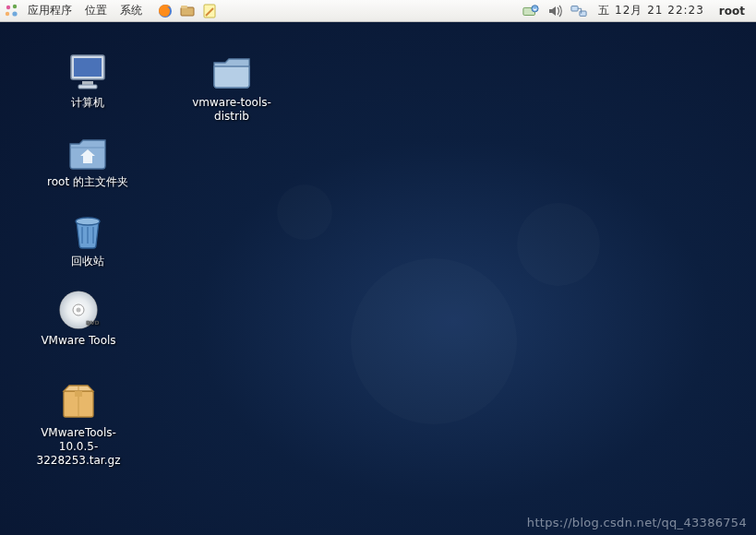 This screenshot has height=535, width=756. Describe the element at coordinates (96, 11) in the screenshot. I see `menu-places: 位置` at that location.